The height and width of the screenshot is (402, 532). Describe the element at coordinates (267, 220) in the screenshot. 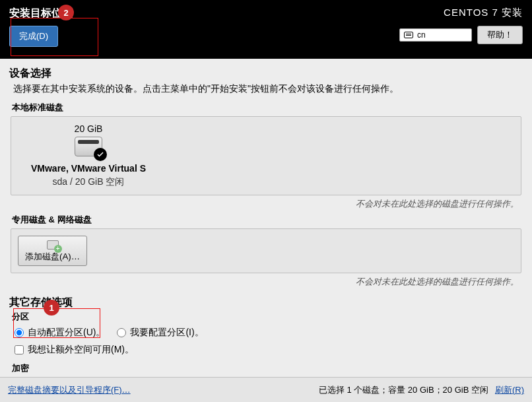

I see `special-disks-heading: 专用磁盘 & 网络磁盘` at that location.